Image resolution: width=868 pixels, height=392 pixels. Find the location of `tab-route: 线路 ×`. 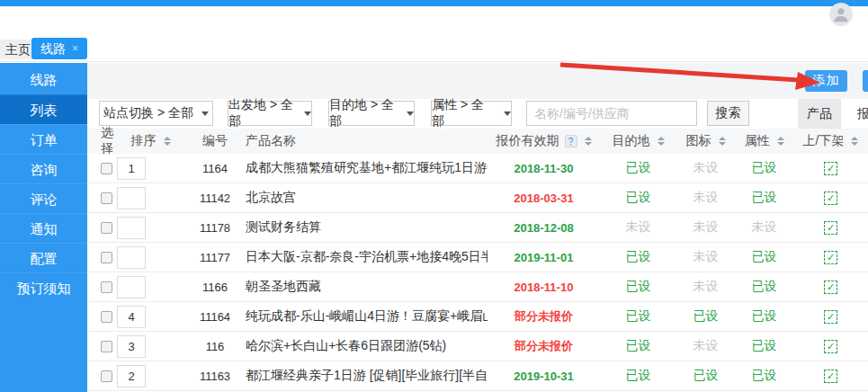

tab-route: 线路 × is located at coordinates (59, 49).